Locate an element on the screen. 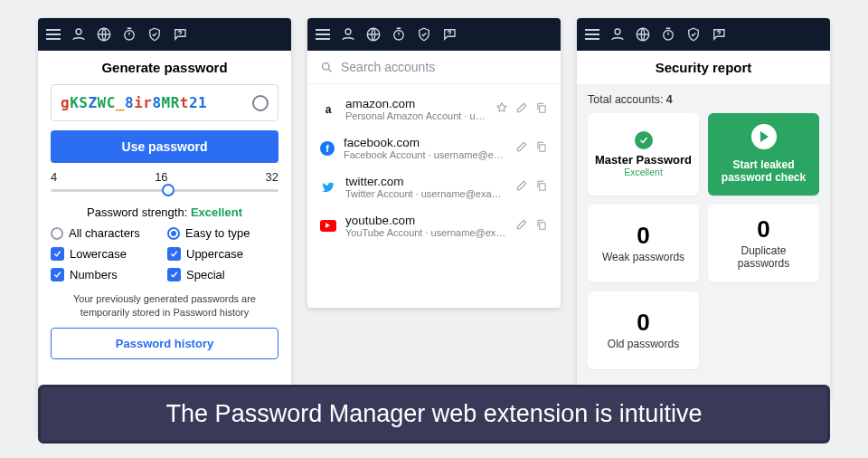 The image size is (868, 458). account-row: twitter.comTwitter Account · username@ex… is located at coordinates (434, 186).